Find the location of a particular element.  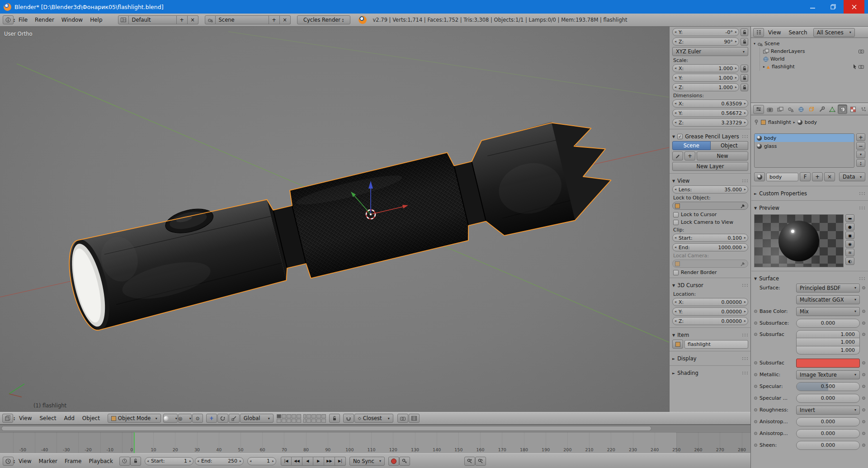

distribution-dropdown: Multiscatter GGX▾ is located at coordinates (828, 300).